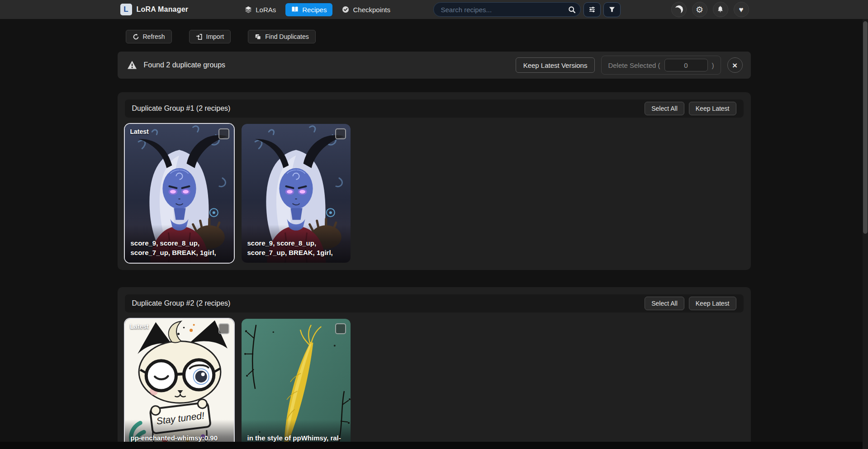 The image size is (868, 449). What do you see at coordinates (215, 37) in the screenshot?
I see `import-label: Import` at bounding box center [215, 37].